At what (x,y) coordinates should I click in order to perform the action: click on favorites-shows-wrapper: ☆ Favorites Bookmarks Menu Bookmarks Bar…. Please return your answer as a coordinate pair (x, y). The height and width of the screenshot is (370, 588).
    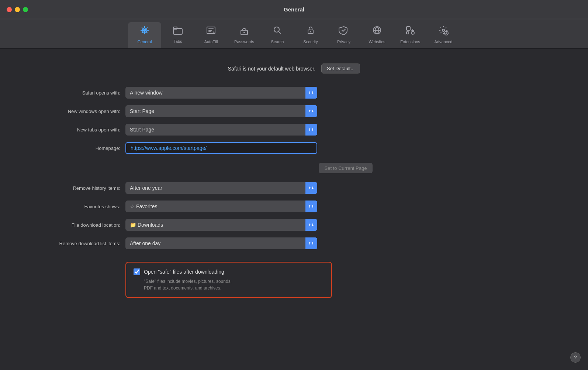
    Looking at the image, I should click on (221, 206).